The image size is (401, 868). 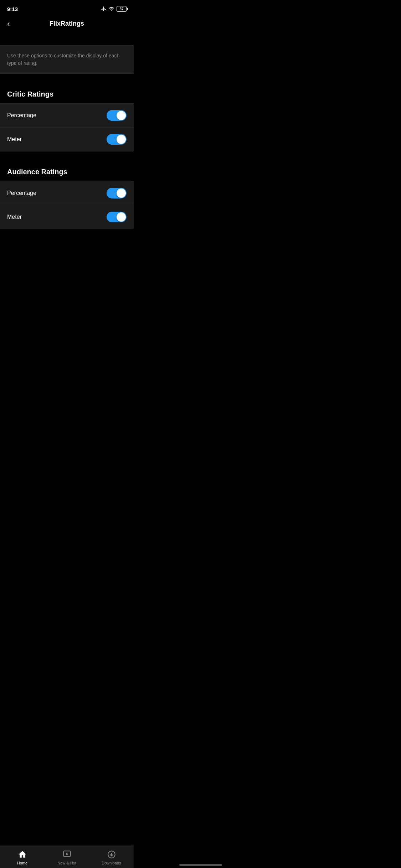 What do you see at coordinates (104, 9) in the screenshot?
I see `airplane-icon` at bounding box center [104, 9].